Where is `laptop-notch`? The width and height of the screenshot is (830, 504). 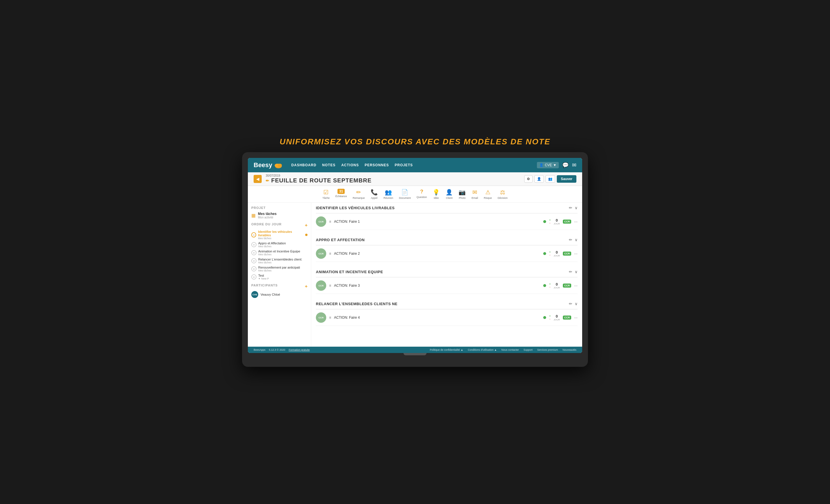 laptop-notch is located at coordinates (415, 354).